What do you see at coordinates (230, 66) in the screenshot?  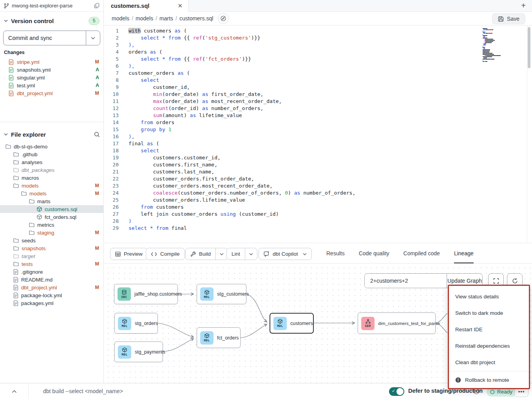 I see `code-line: 6),` at bounding box center [230, 66].